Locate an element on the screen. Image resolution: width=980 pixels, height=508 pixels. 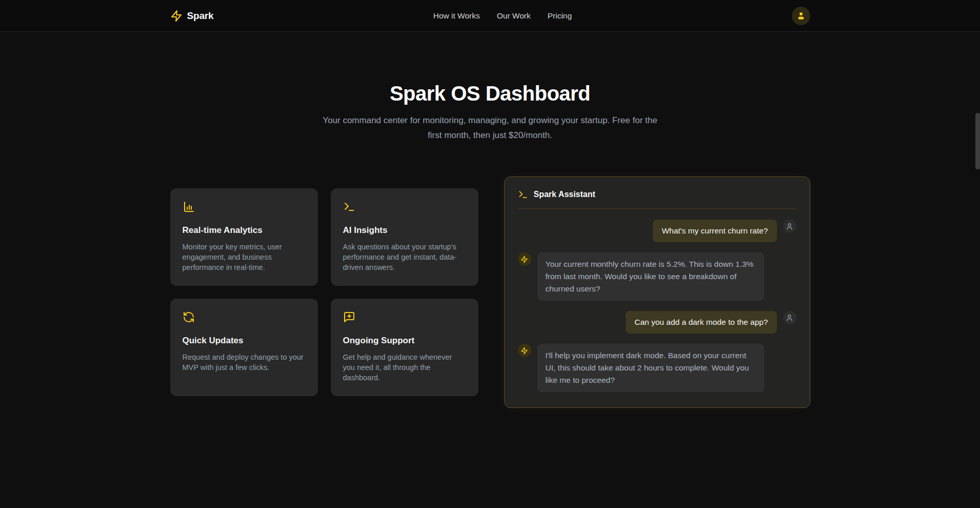
features-grid: Real-time Analytics Monitor your key met… is located at coordinates (324, 292).